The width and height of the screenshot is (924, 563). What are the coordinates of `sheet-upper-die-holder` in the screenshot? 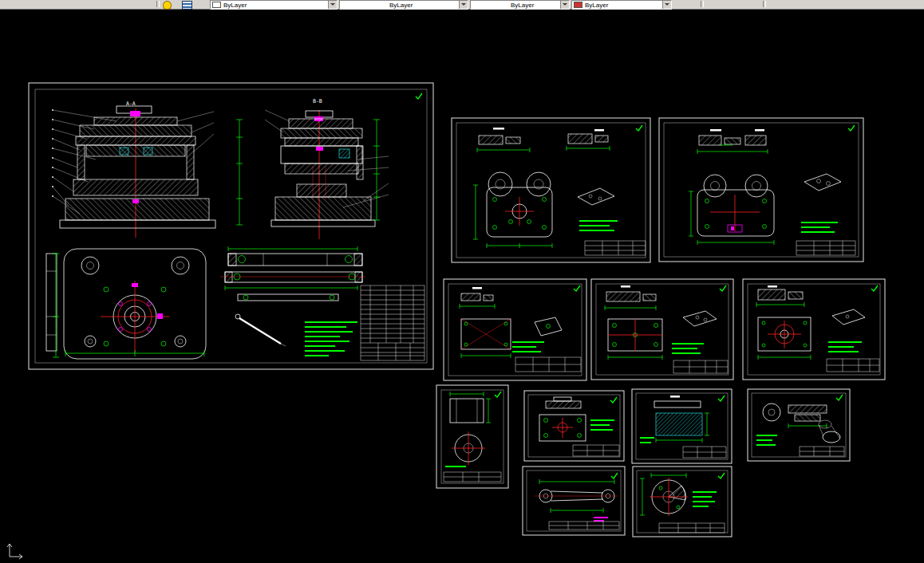 It's located at (551, 190).